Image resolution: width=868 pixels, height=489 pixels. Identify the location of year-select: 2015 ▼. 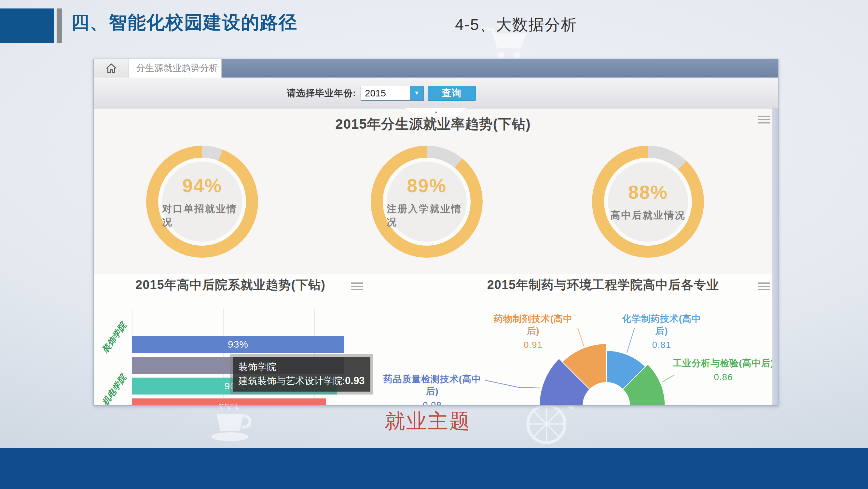
(392, 93).